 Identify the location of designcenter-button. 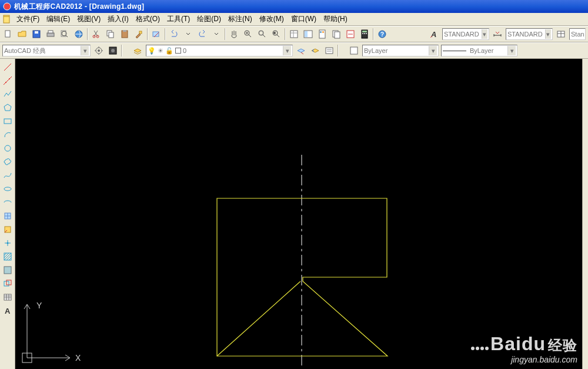
(308, 34).